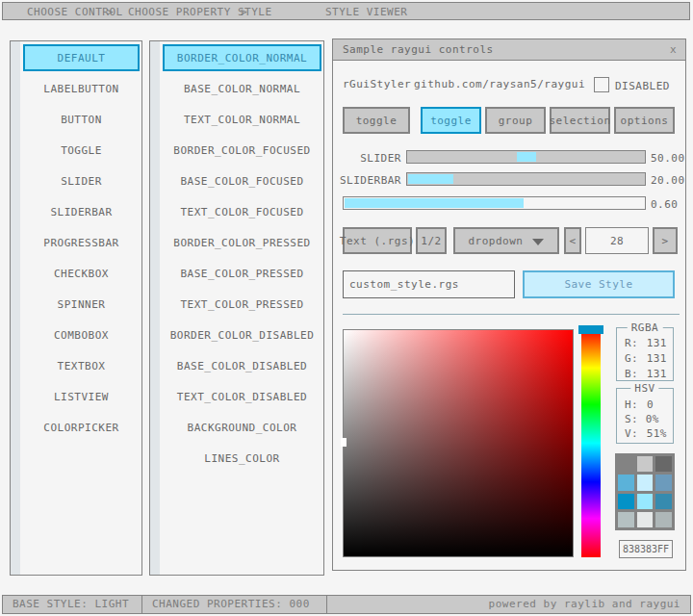  Describe the element at coordinates (656, 343) in the screenshot. I see `r-value: 131` at that location.